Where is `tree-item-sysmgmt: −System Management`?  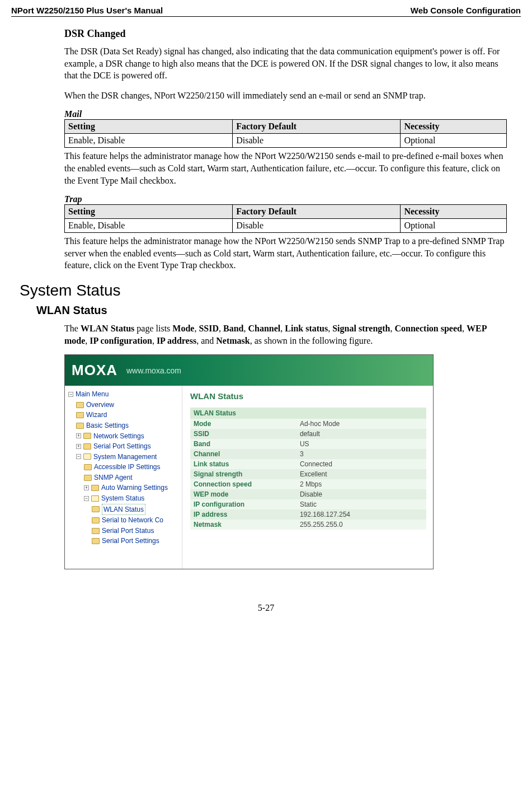 tree-item-sysmgmt: −System Management is located at coordinates (124, 457).